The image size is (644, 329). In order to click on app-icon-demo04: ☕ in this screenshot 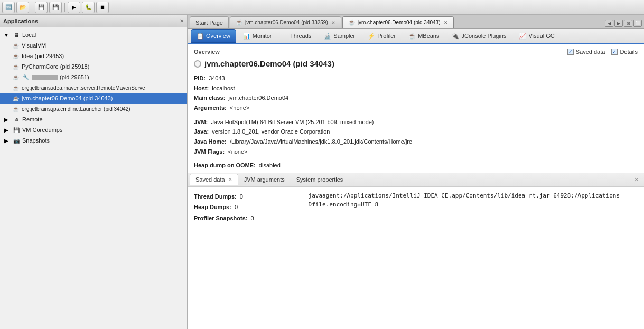, I will do `click(16, 98)`.